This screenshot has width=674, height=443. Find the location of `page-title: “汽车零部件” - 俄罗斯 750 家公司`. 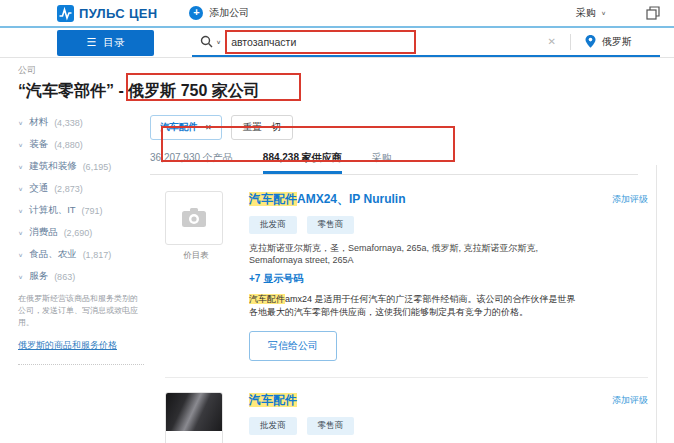

page-title: “汽车零部件” - 俄罗斯 750 家公司 is located at coordinates (346, 92).